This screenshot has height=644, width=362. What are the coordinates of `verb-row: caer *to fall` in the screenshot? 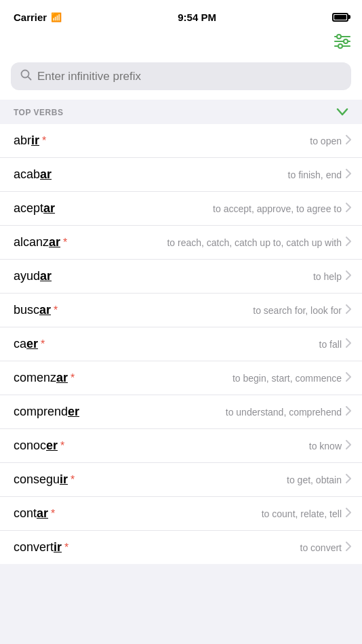 It's located at (181, 344).